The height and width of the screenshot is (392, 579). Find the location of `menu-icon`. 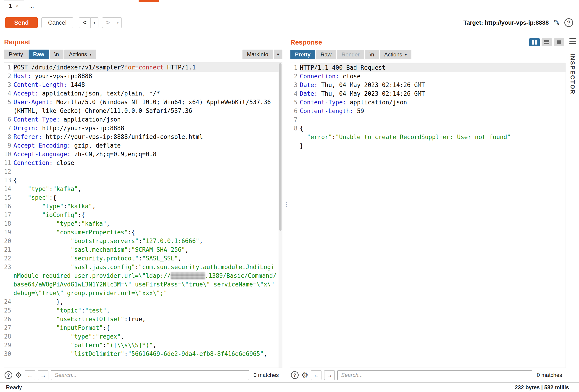

menu-icon is located at coordinates (573, 41).